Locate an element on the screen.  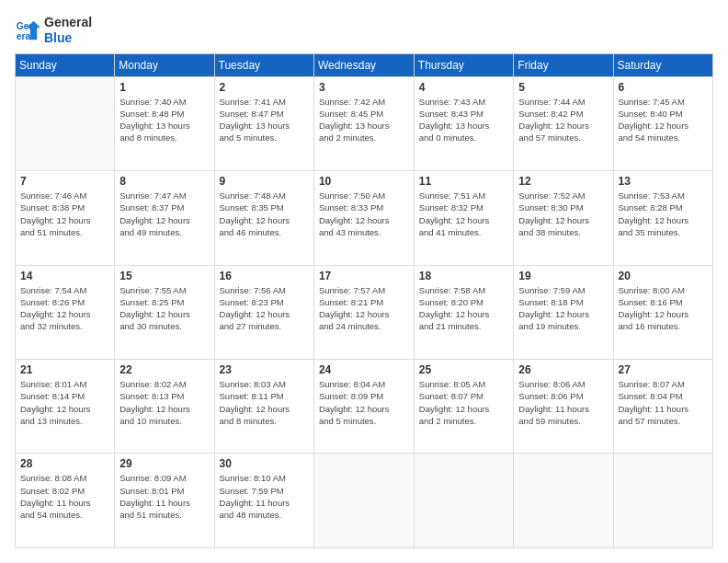
day-number: 11 is located at coordinates (464, 181).